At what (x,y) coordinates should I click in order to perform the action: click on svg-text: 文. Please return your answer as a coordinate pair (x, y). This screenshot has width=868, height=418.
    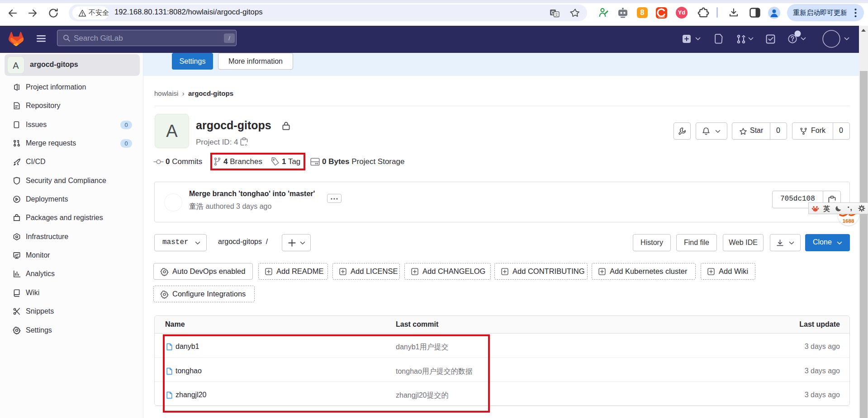
    Looking at the image, I should click on (556, 14).